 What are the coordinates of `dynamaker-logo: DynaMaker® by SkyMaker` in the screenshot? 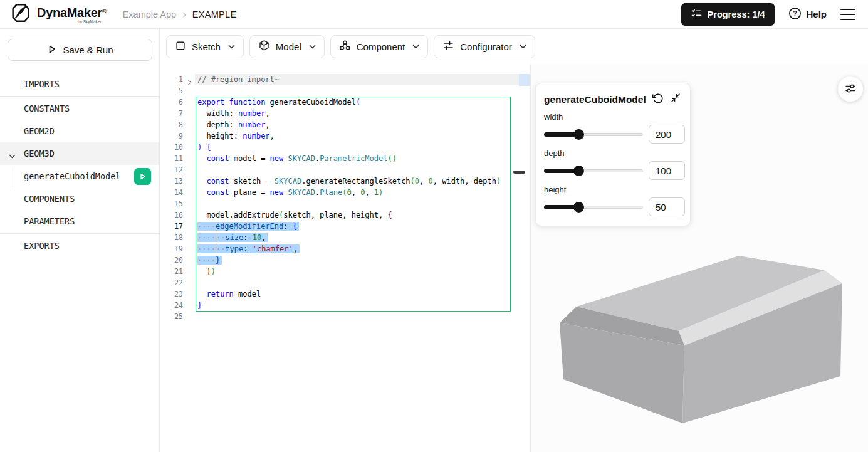 It's located at (58, 14).